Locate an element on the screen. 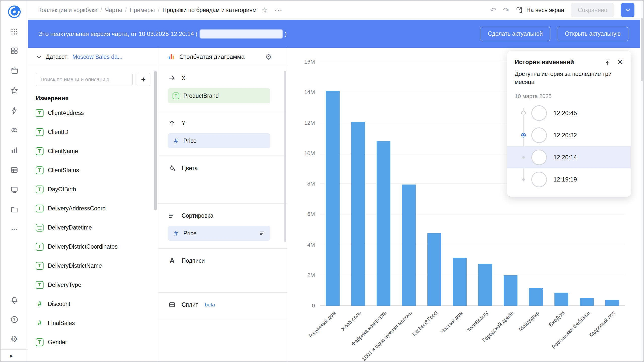 The width and height of the screenshot is (644, 362). bar-БиоДом is located at coordinates (561, 299).